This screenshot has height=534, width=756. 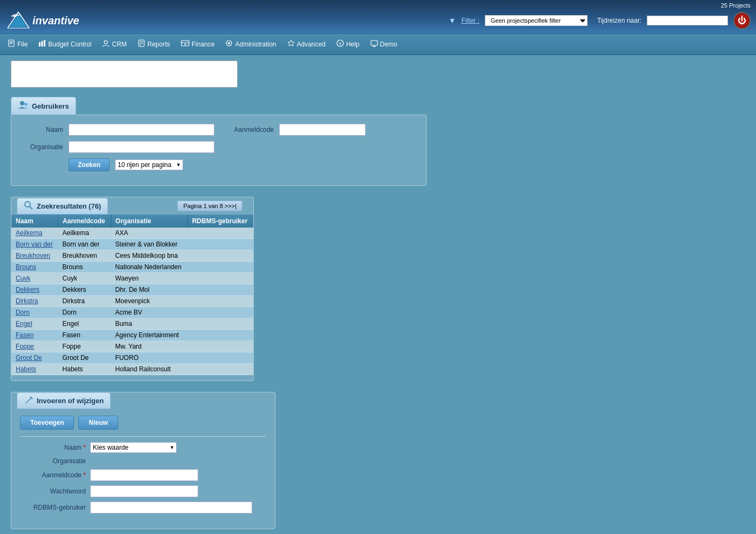 I want to click on filter-select-wrapper: Geen projectspecifiek filter, so click(x=536, y=21).